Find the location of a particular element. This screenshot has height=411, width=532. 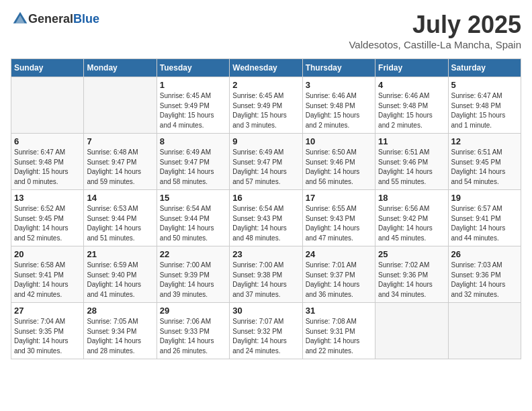

day-number: 2 is located at coordinates (266, 85).